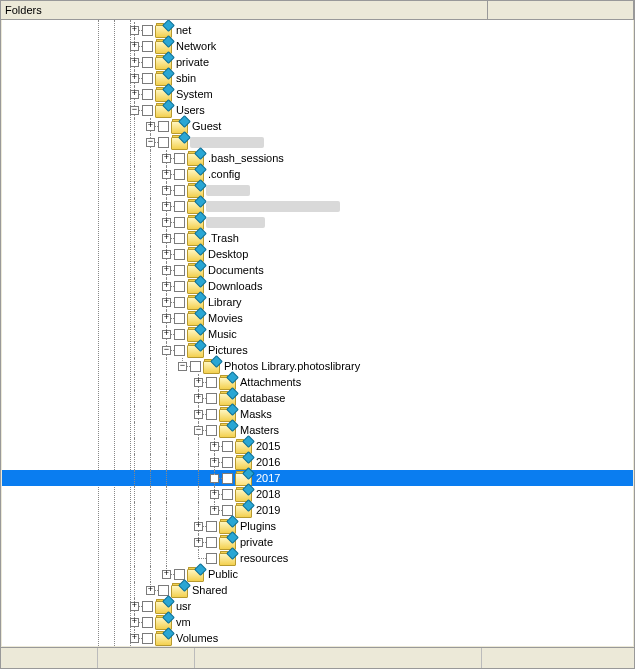 This screenshot has height=669, width=635. Describe the element at coordinates (318, 30) in the screenshot. I see `tree-row: +net` at that location.